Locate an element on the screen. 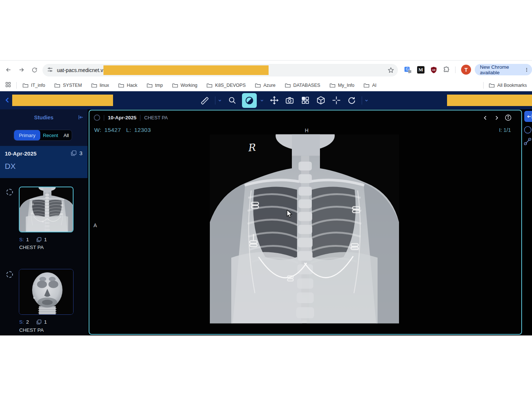  study-series-count: 3 is located at coordinates (81, 153).